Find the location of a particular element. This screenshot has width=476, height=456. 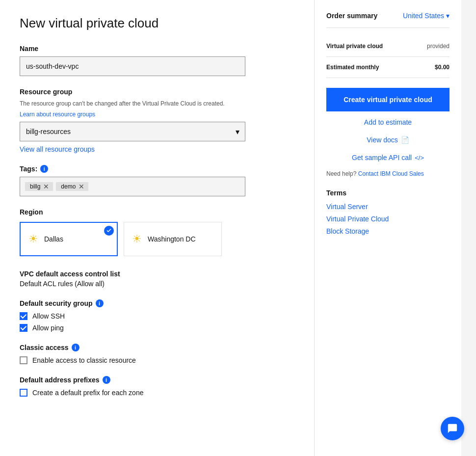

classic-access-checkbox-row: Enable access to classic resource is located at coordinates (157, 360).